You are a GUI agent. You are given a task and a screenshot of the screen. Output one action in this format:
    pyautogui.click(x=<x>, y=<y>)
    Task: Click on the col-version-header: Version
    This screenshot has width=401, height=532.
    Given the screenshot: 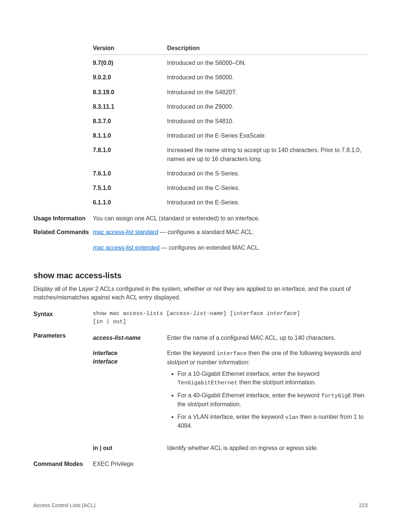 What is the action you would take?
    pyautogui.click(x=130, y=48)
    